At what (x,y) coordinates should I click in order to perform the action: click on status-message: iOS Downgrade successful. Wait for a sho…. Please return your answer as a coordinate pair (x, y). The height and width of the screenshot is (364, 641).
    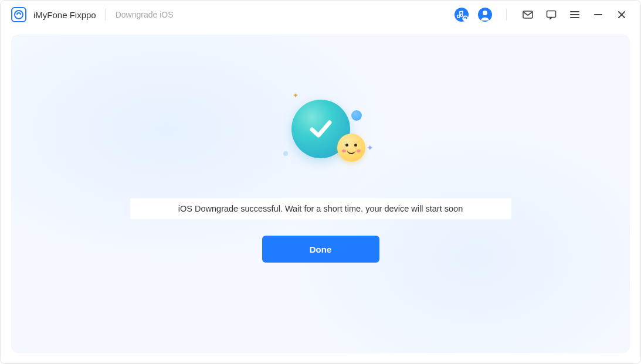
    Looking at the image, I should click on (321, 209).